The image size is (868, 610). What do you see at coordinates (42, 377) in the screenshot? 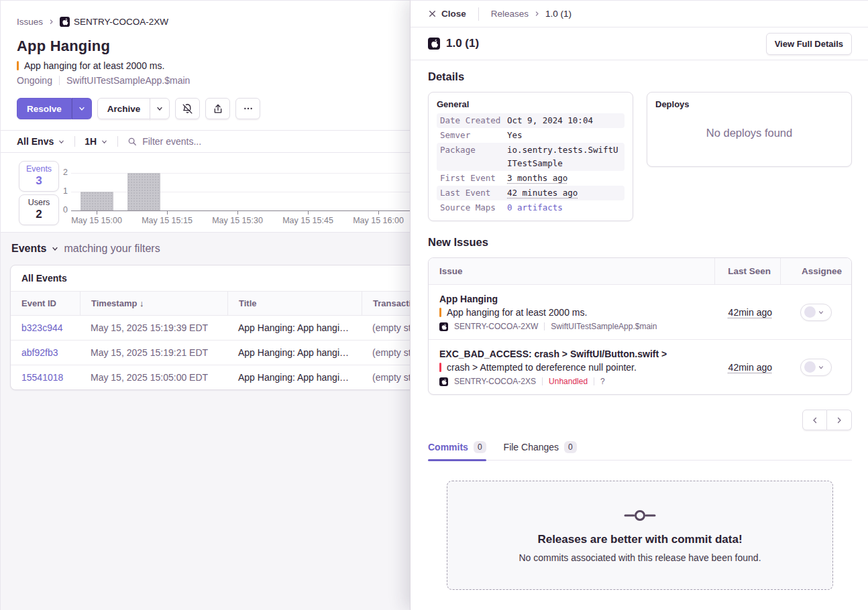
I see `event-id-link: 15541018` at bounding box center [42, 377].